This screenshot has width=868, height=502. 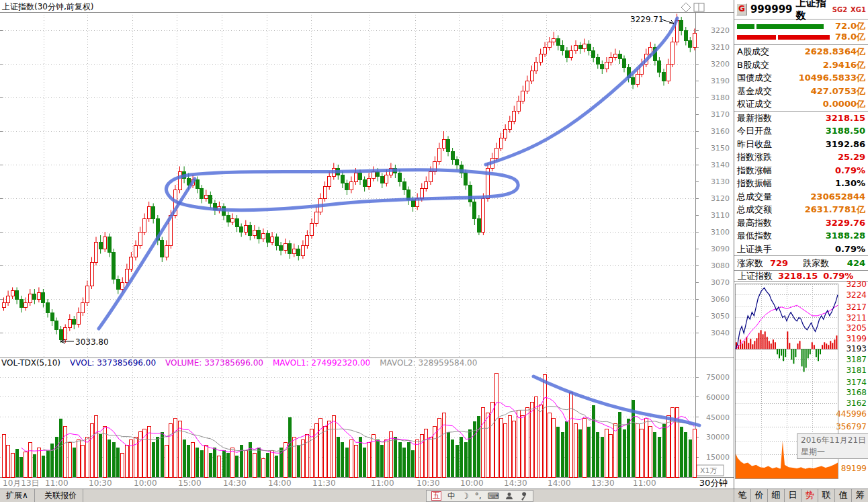 I want to click on sell-strength-bar, so click(x=783, y=38).